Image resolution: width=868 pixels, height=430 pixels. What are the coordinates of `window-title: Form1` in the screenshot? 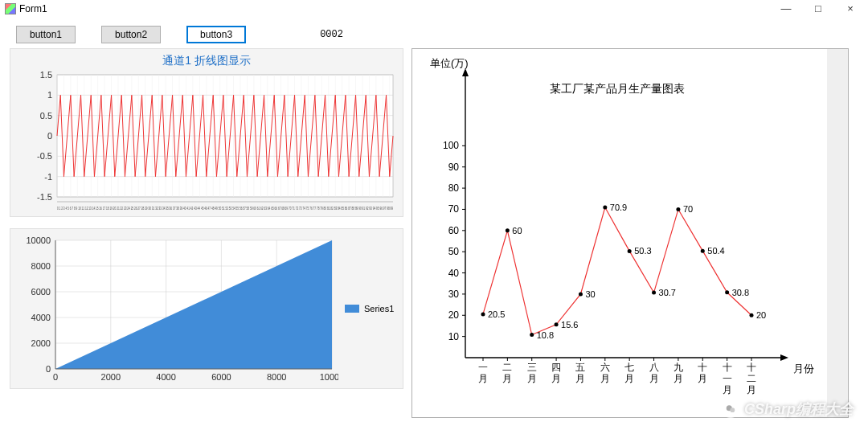 It's located at (395, 9).